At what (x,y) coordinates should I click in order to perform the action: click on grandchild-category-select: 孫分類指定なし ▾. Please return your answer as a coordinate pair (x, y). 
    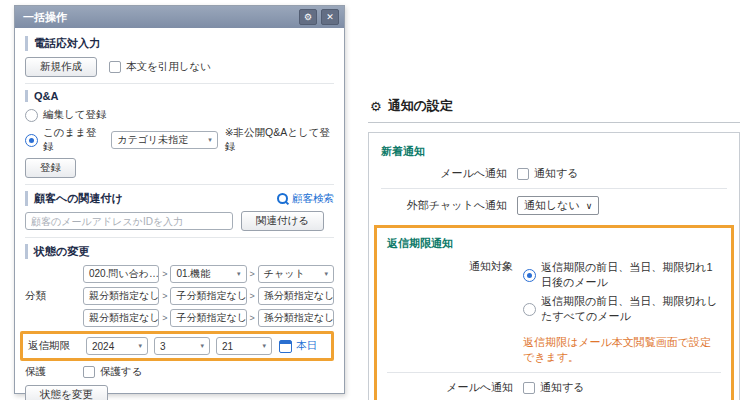
    Looking at the image, I should click on (296, 296).